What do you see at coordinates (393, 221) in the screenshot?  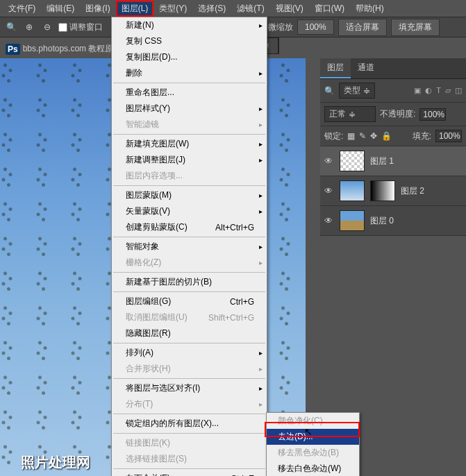 I see `layer-row: 👁图层 0` at bounding box center [393, 221].